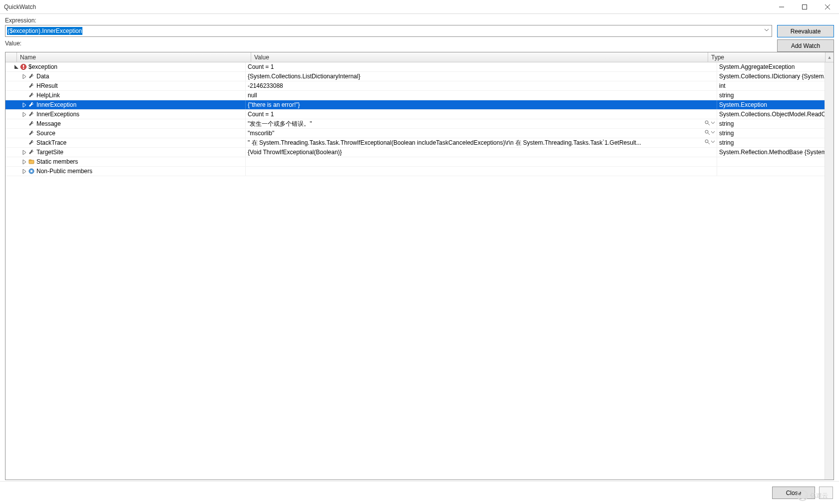 The image size is (839, 504). Describe the element at coordinates (806, 46) in the screenshot. I see `add-watch-button: Add Watch` at that location.